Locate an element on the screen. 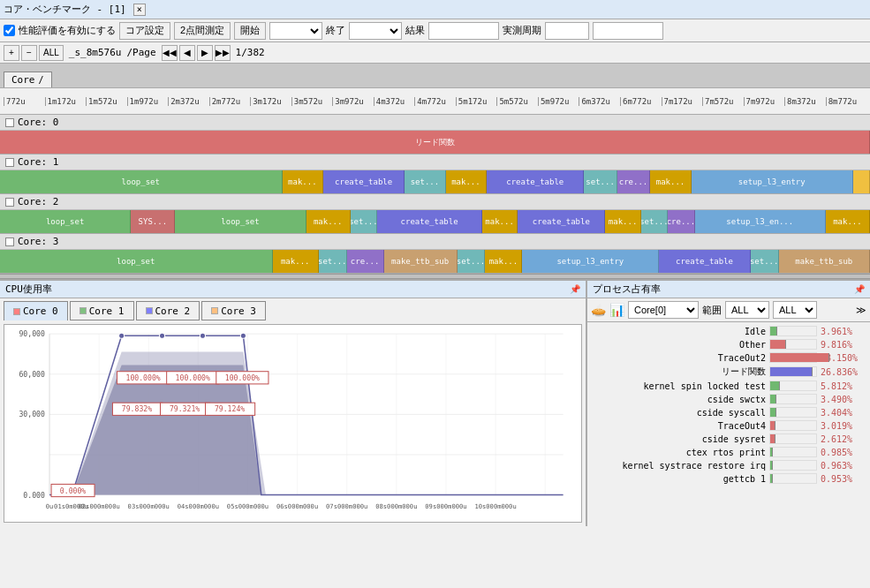 The width and height of the screenshot is (870, 588). prev-first-button: ◀◀ is located at coordinates (170, 53).